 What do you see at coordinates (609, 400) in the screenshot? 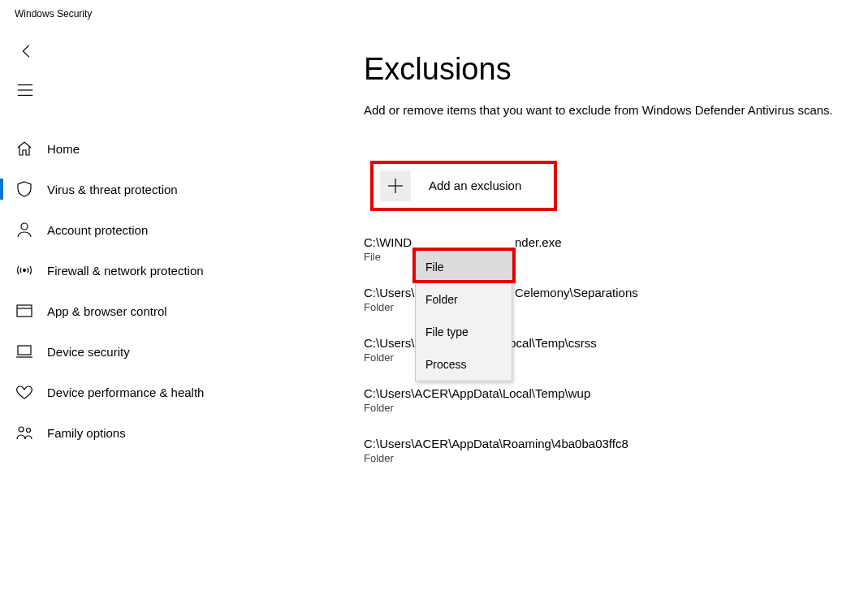
I see `exclusion-item: C:\Users\ACER\AppData\Local\Temp\wupFold…` at bounding box center [609, 400].